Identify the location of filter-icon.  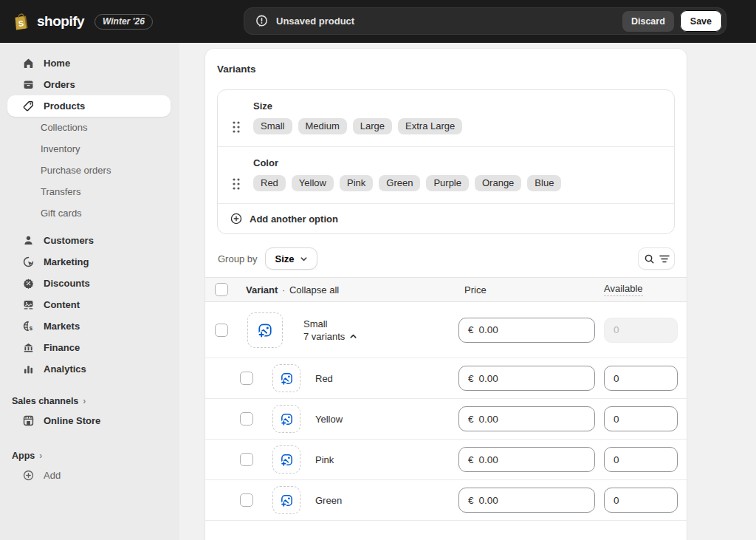
(664, 259).